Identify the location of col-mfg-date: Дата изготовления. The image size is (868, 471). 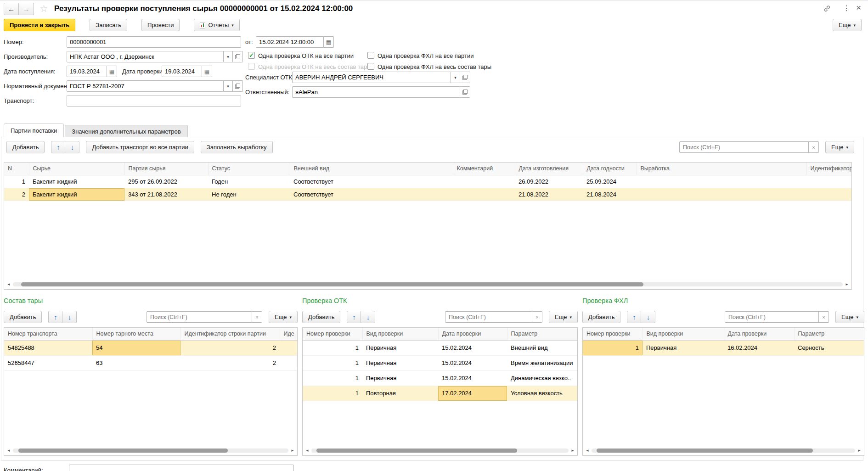
(549, 169).